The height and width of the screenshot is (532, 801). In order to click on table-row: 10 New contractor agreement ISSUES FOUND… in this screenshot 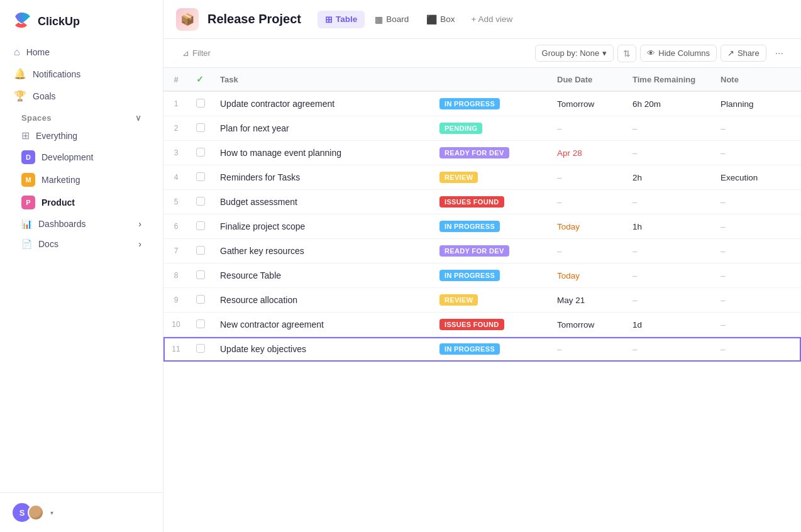, I will do `click(482, 324)`.